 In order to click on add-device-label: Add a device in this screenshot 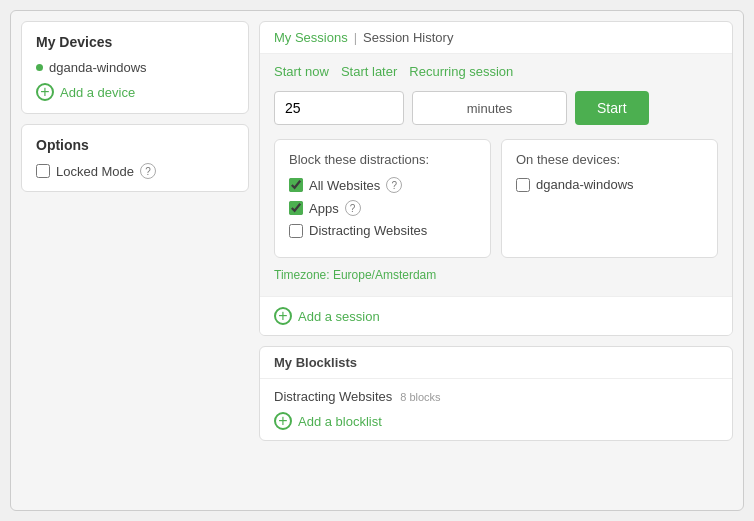, I will do `click(98, 92)`.